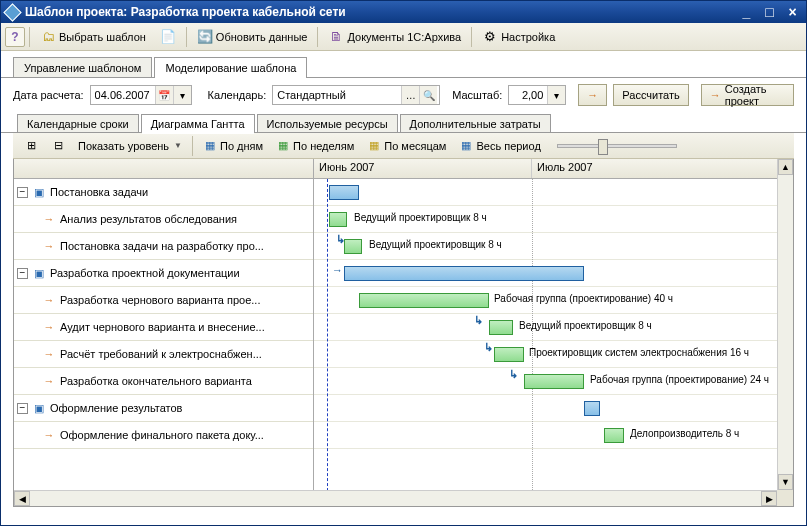 This screenshot has height=526, width=807. What do you see at coordinates (93, 37) in the screenshot?
I see `select-template-button: 🗂 Выбрать шаблон` at bounding box center [93, 37].